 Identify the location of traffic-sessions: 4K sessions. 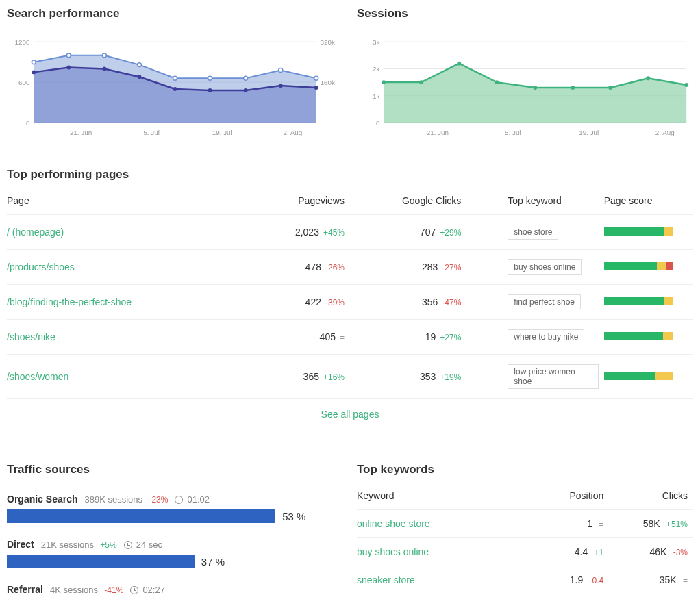
(74, 590).